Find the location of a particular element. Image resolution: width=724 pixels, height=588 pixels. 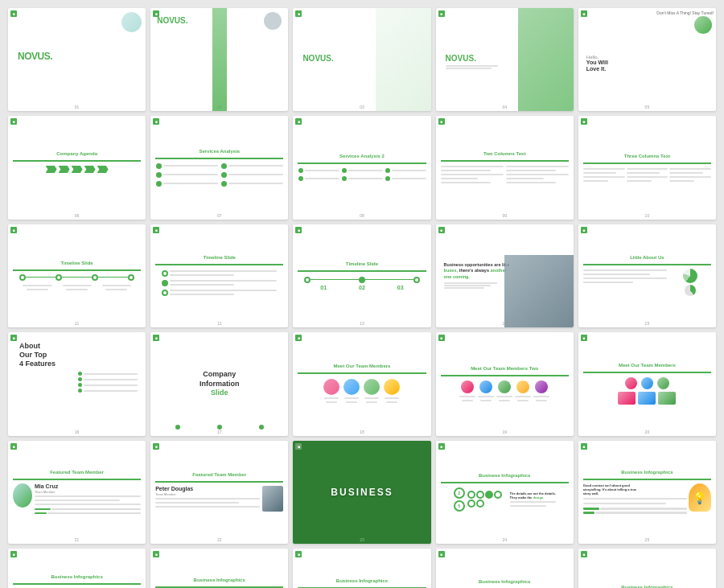

slide-num-6: 06 is located at coordinates (77, 216).